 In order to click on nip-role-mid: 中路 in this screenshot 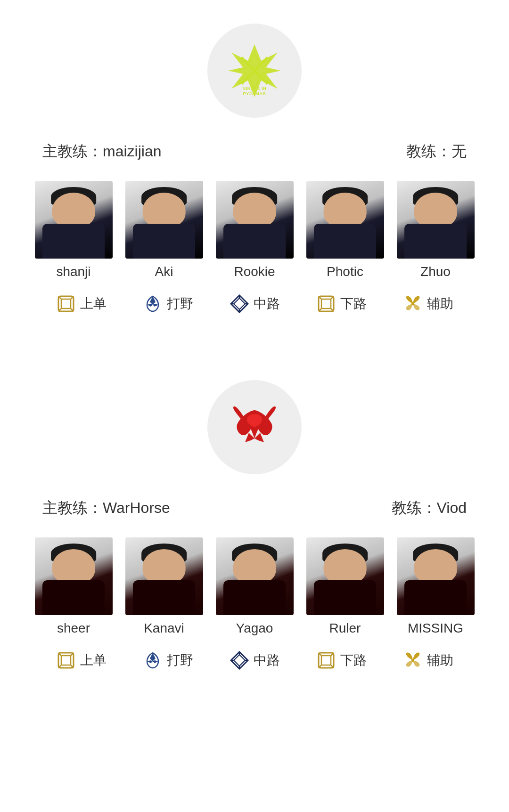, I will do `click(254, 304)`.